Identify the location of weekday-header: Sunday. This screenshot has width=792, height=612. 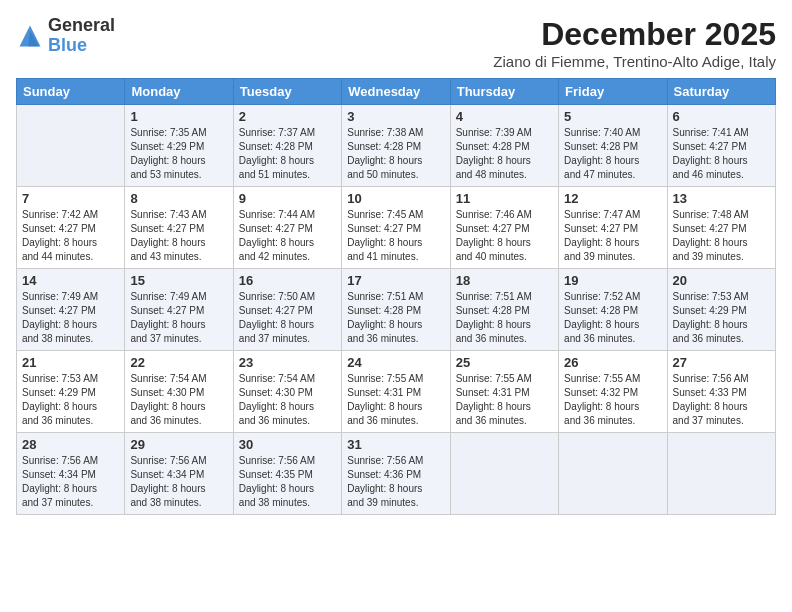
(71, 92).